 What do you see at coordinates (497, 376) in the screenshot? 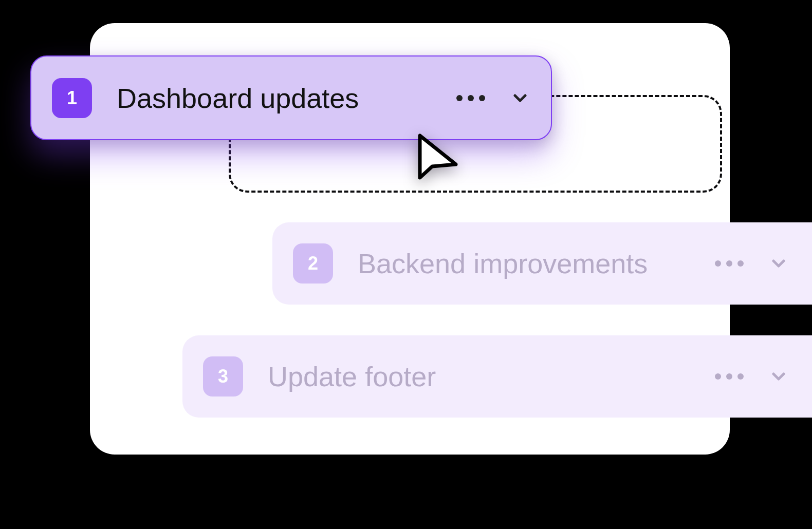
I see `task-row: 3 Update footer` at bounding box center [497, 376].